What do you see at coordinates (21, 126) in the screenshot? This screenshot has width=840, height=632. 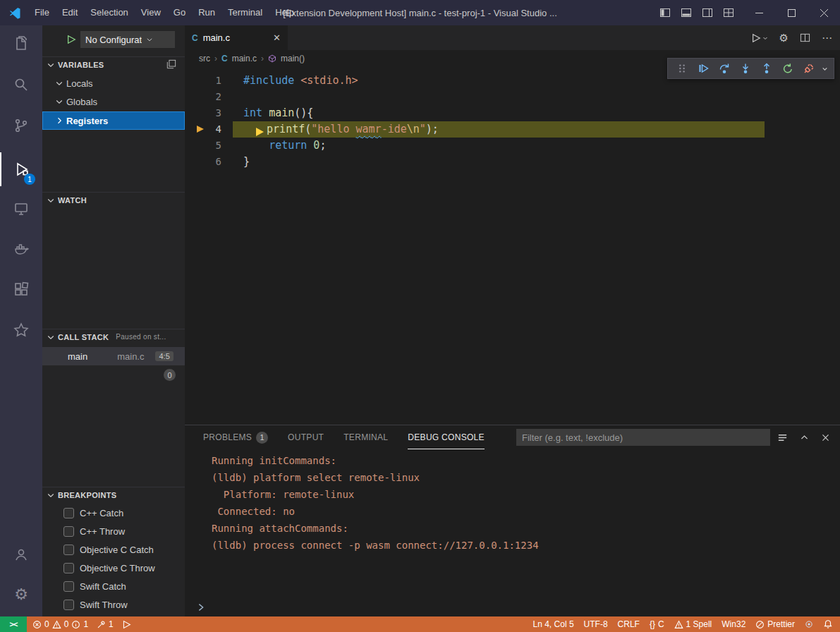 I see `source-control-icon` at bounding box center [21, 126].